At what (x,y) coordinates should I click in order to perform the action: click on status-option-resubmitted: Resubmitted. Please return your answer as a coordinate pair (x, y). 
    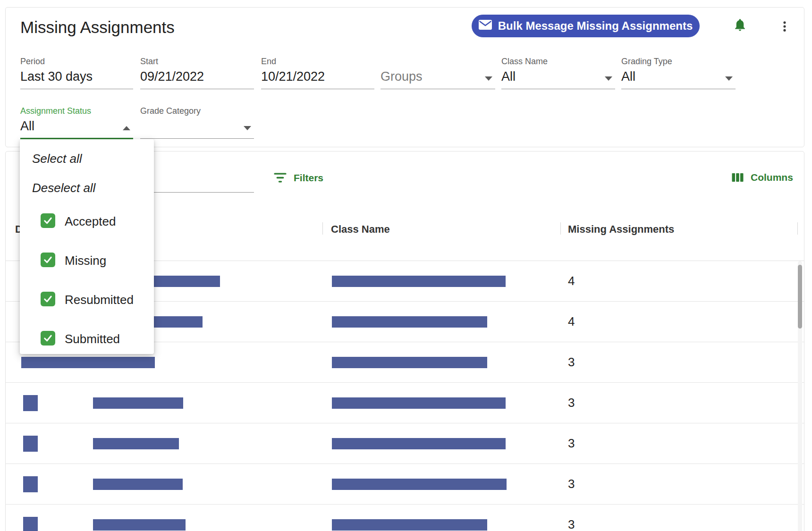
    Looking at the image, I should click on (87, 300).